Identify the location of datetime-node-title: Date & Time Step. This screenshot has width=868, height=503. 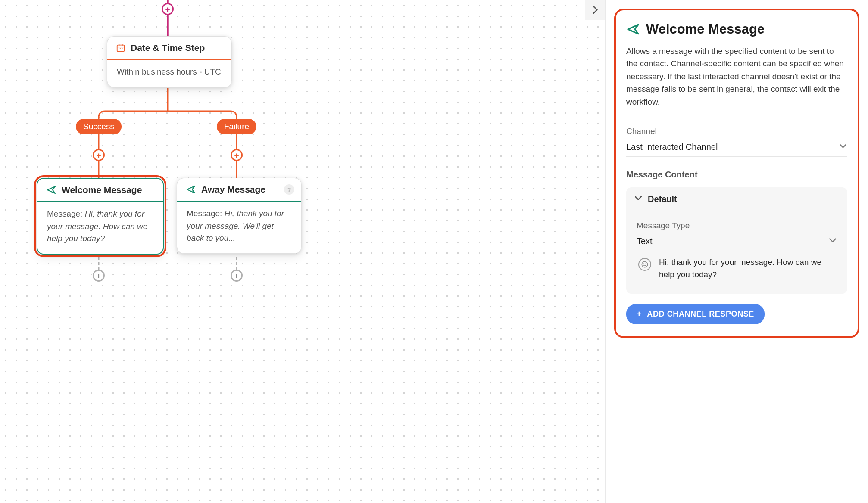
(168, 48).